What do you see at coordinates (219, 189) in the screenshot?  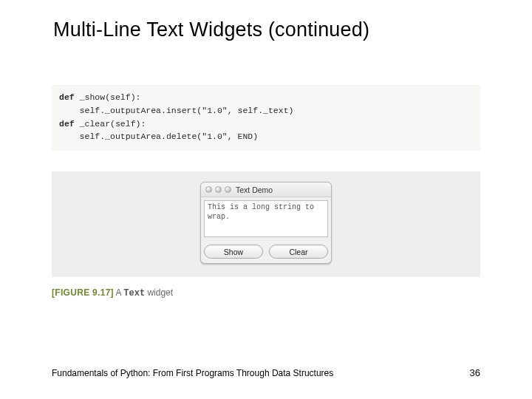 I see `minimize-icon` at bounding box center [219, 189].